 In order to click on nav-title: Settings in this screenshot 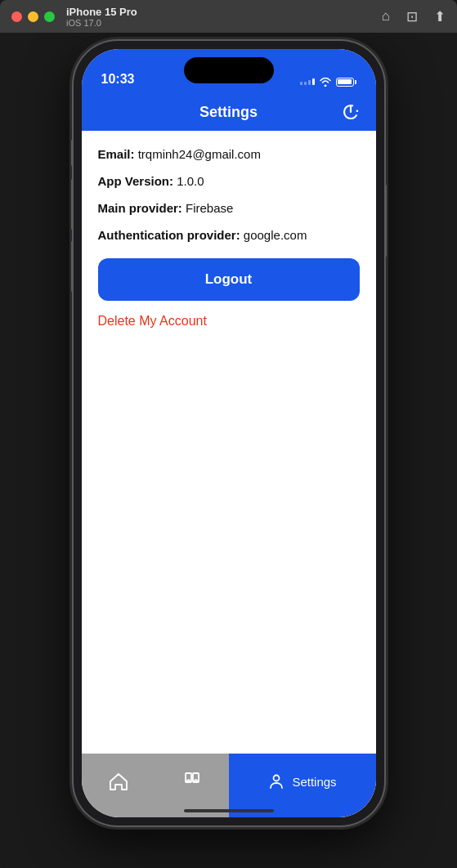, I will do `click(229, 113)`.